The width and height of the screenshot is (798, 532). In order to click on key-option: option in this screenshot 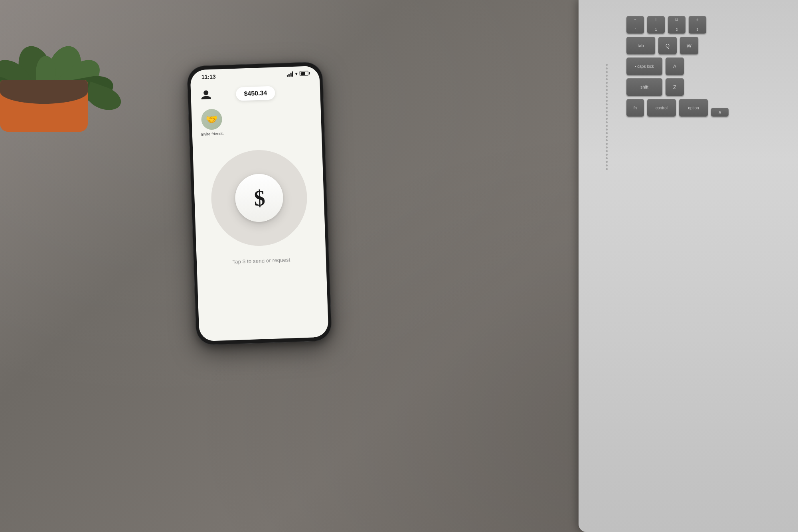, I will do `click(693, 108)`.